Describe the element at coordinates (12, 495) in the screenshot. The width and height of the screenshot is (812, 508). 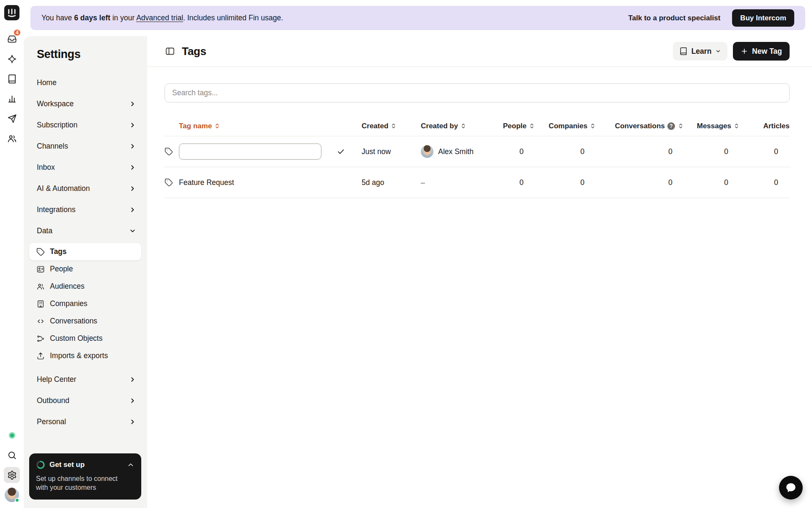
I see `user-avatar` at that location.